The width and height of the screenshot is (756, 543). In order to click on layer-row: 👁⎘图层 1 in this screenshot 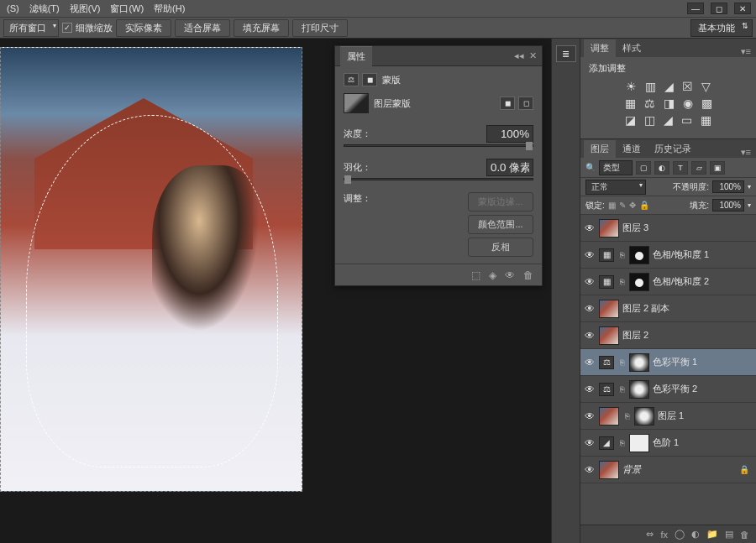, I will do `click(669, 416)`.